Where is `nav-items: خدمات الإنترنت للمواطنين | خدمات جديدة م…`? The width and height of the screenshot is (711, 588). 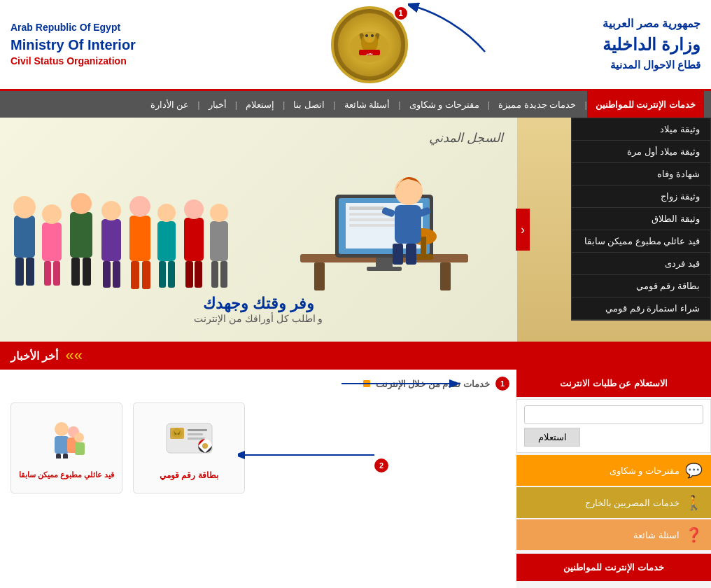 nav-items: خدمات الإنترنت للمواطنين | خدمات جديدة م… is located at coordinates (356, 104).